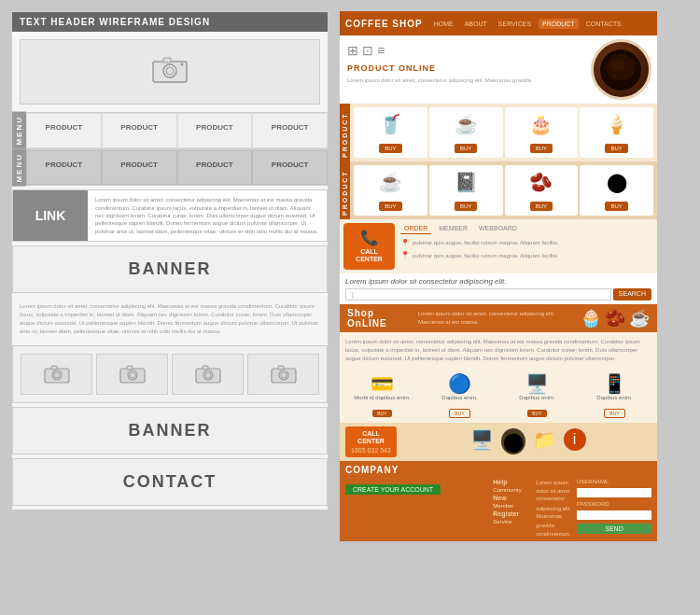 This screenshot has width=700, height=615. What do you see at coordinates (464, 68) in the screenshot?
I see `cs-product-online-label: PRODUCT ONLINE` at bounding box center [464, 68].